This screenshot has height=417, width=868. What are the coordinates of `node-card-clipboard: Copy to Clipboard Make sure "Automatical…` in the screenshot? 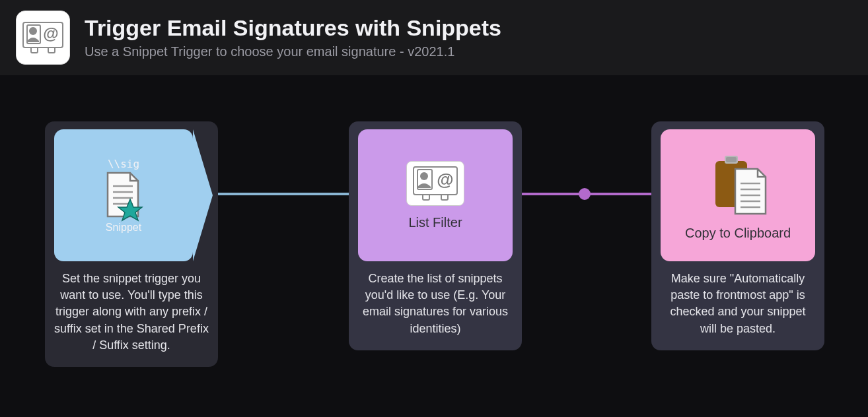 It's located at (738, 236).